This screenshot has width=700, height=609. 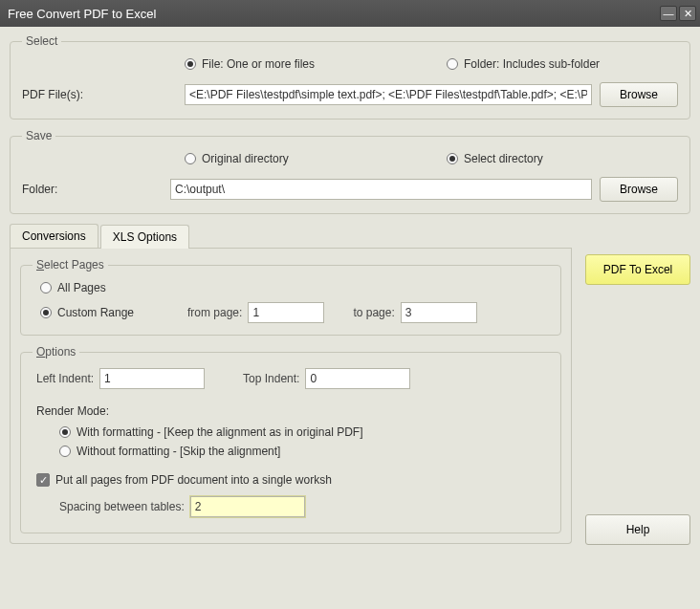 I want to click on pdf-files-input, so click(x=388, y=95).